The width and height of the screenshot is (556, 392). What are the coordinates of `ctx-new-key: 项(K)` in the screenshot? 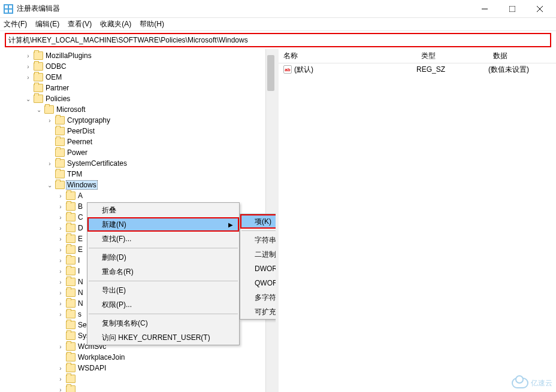 It's located at (258, 221).